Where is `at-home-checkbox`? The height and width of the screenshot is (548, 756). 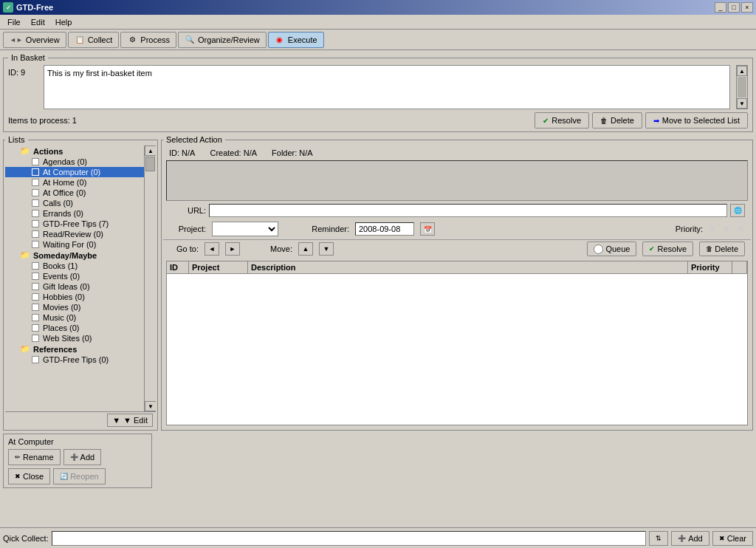
at-home-checkbox is located at coordinates (35, 182).